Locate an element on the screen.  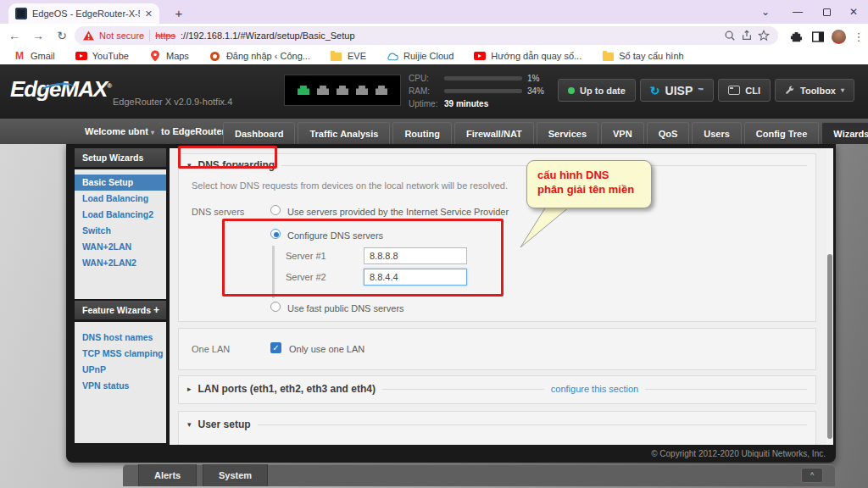
gmail-icon: M is located at coordinates (19, 56).